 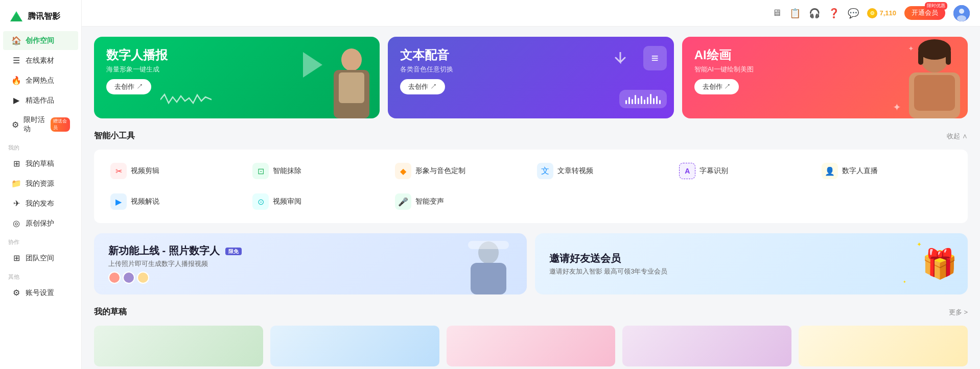 What do you see at coordinates (940, 264) in the screenshot?
I see `gift-box-decoration: 🎁` at bounding box center [940, 264].